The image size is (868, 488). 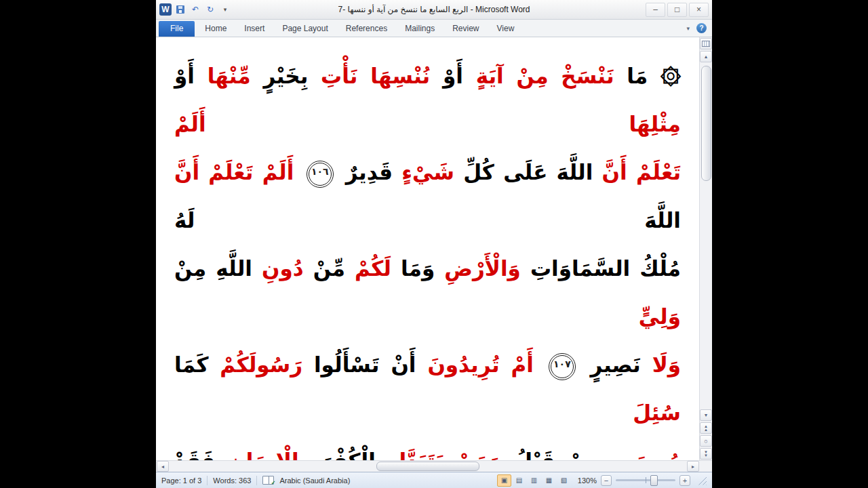 What do you see at coordinates (434, 28) in the screenshot?
I see `ribbon-tab-bar: FileHomeInsertPage LayoutReferencesMaili…` at bounding box center [434, 28].